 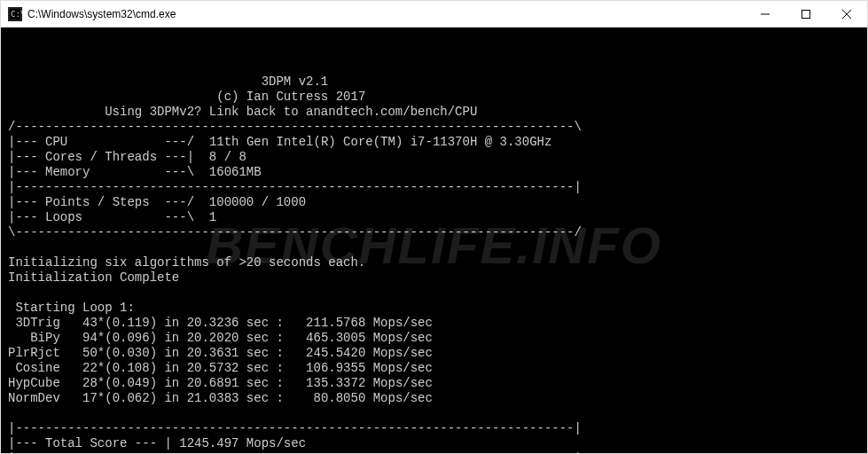 What do you see at coordinates (186, 262) in the screenshot?
I see `init-msg1: Initializing six algorithms of >20 secon…` at bounding box center [186, 262].